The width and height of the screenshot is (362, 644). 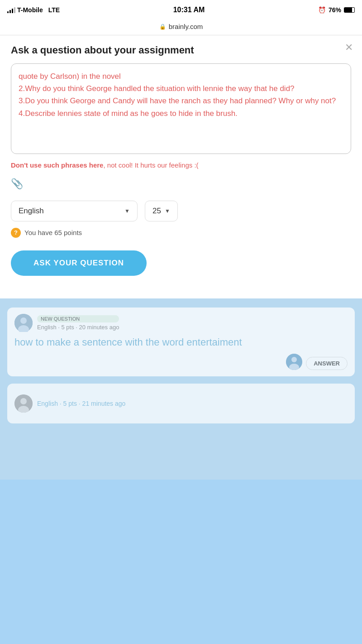 I want to click on url-label: brainly.com, so click(x=186, y=26).